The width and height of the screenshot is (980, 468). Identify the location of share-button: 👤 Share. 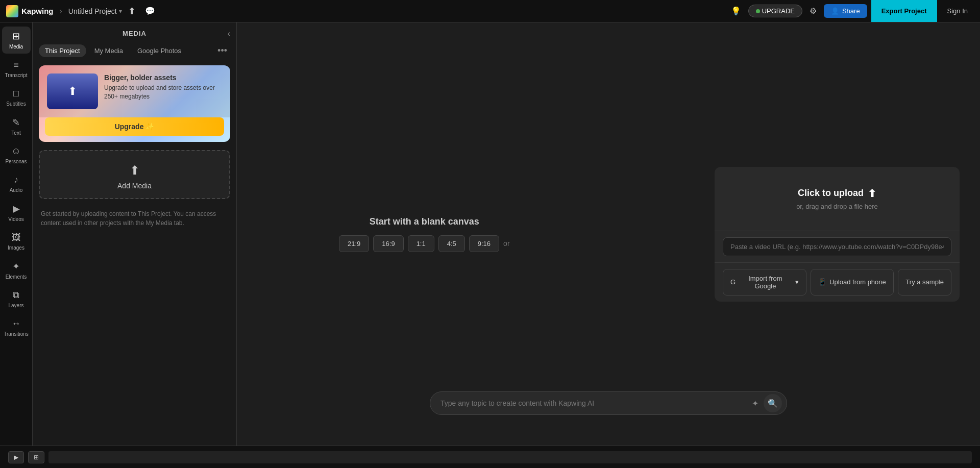
(845, 11).